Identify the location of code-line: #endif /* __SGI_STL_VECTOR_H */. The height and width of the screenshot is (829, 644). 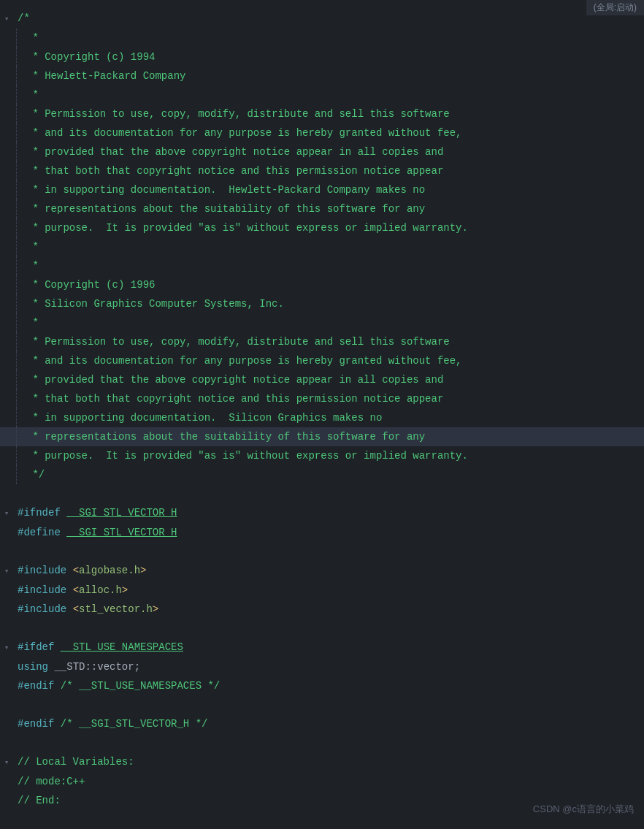
(322, 724).